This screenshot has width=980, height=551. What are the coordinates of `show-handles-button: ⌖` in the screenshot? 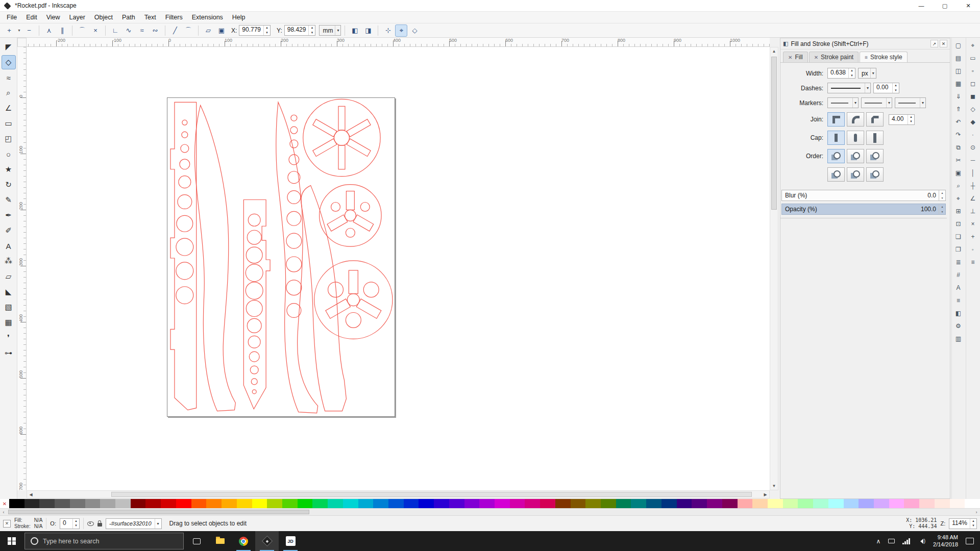 It's located at (401, 31).